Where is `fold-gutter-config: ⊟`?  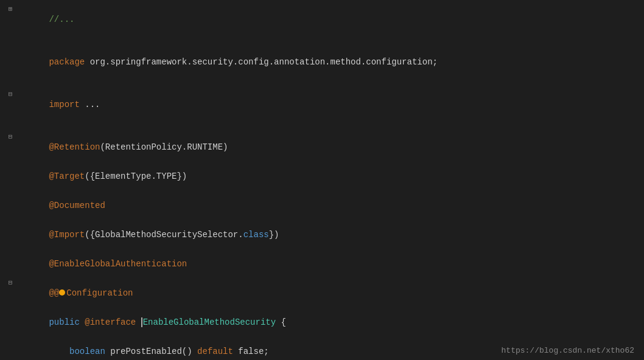
fold-gutter-config: ⊟ is located at coordinates (10, 282).